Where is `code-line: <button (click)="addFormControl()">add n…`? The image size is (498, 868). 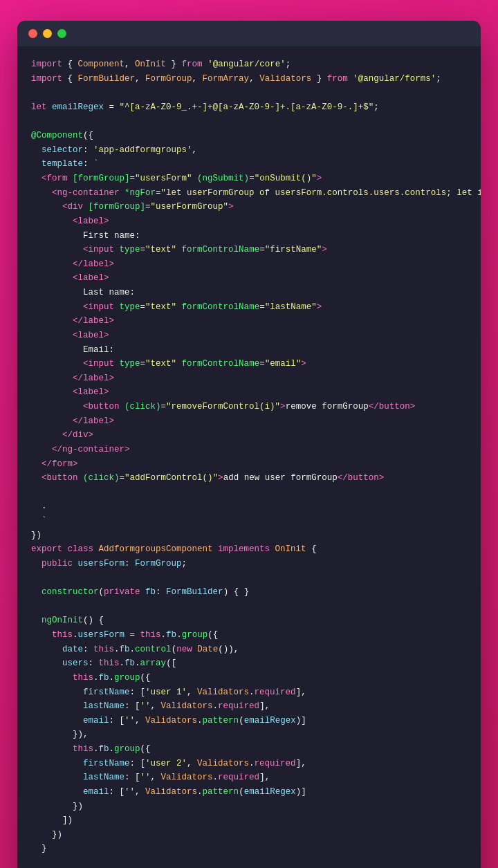 code-line: <button (click)="addFormControl()">add n… is located at coordinates (249, 479).